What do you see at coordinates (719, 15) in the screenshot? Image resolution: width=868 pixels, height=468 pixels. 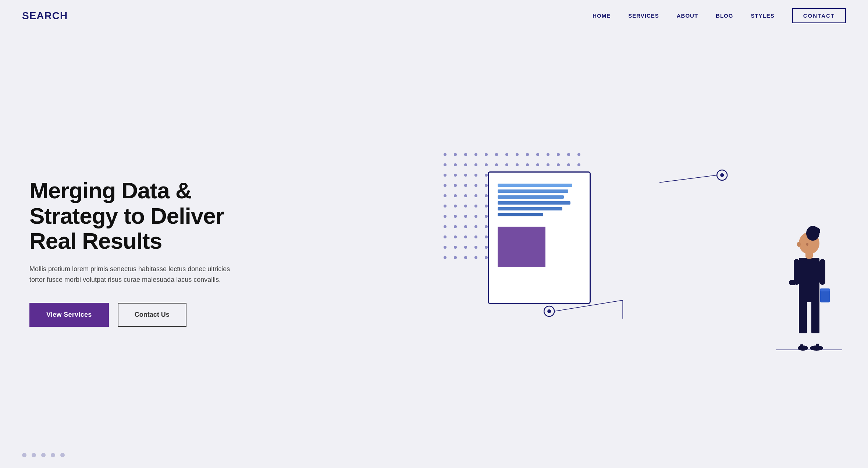 I see `nav-links: HOME SERVICES ABOUT BLOG STYLES CONTACT` at bounding box center [719, 15].